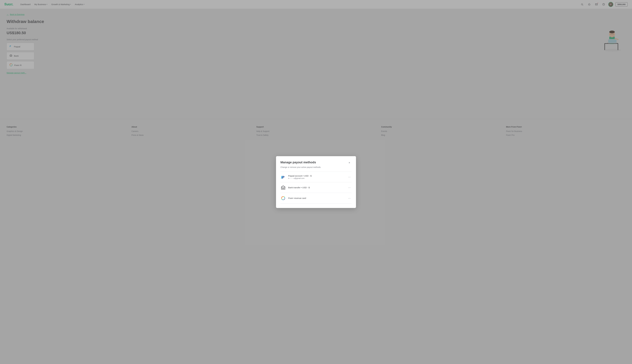  I want to click on manage-payout-modal: Manage payout methods × Change or remove…, so click(316, 182).